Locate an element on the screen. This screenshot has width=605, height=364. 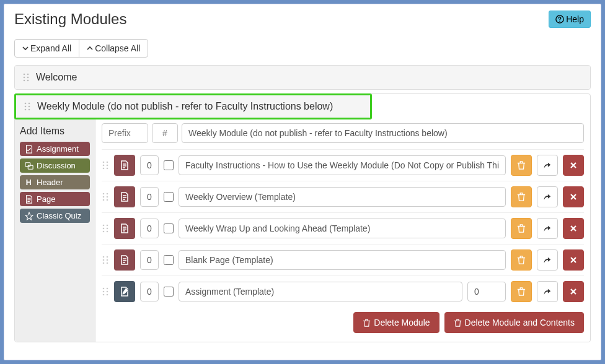
highlight-annotation: Weekly Module (do not publish - refer to… is located at coordinates (193, 106).